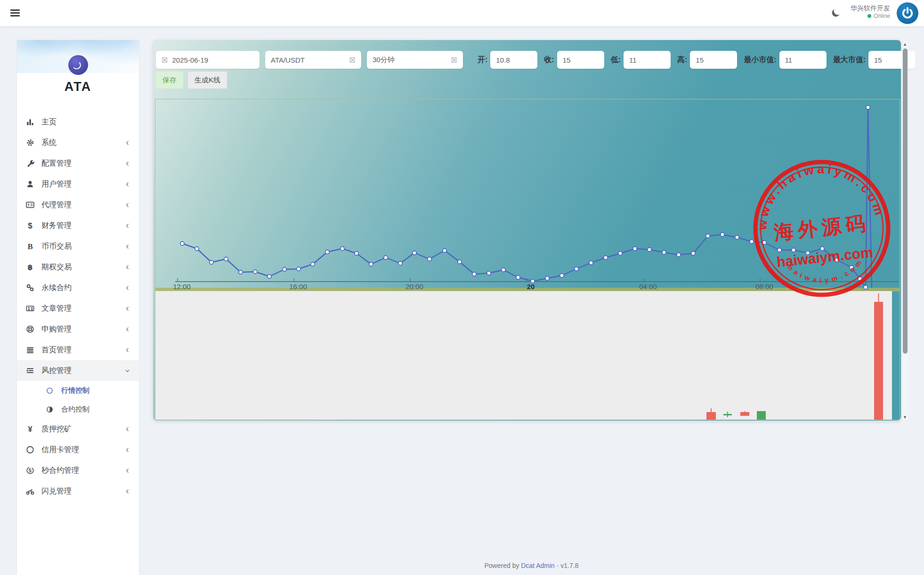 This screenshot has width=924, height=575. I want to click on field-label-open: 开:, so click(482, 60).